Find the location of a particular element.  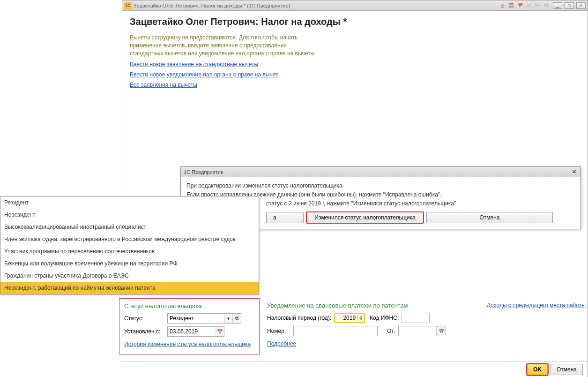

titlebar: 1C Зацветайко Олег Петрович: Налог на до… is located at coordinates (355, 6).